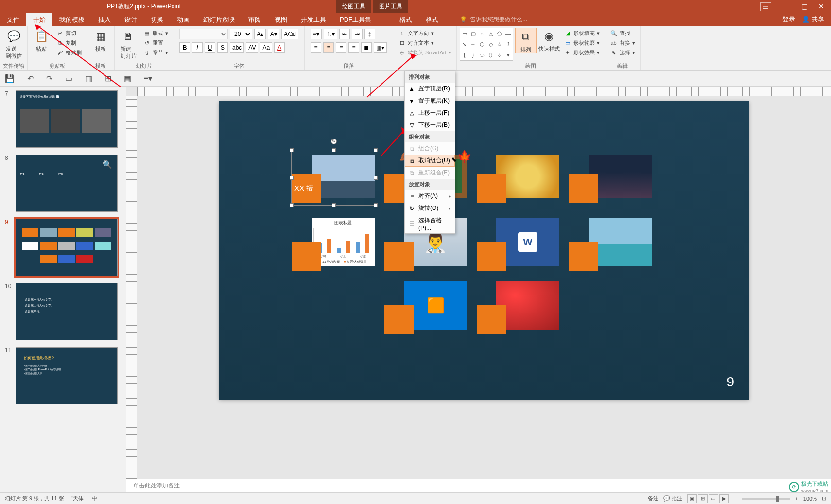 The width and height of the screenshot is (831, 504). I want to click on arrange-button: ⧉ 排列, so click(526, 41).